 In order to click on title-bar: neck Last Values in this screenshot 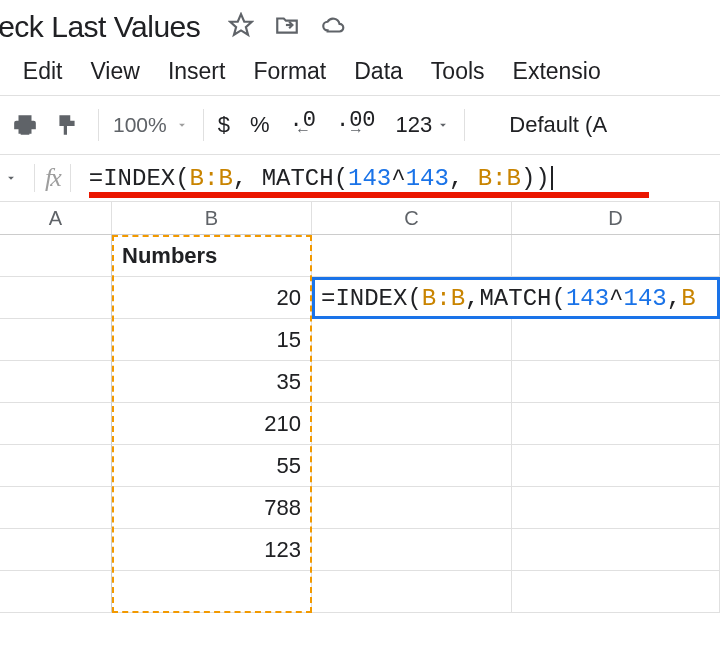, I will do `click(360, 25)`.